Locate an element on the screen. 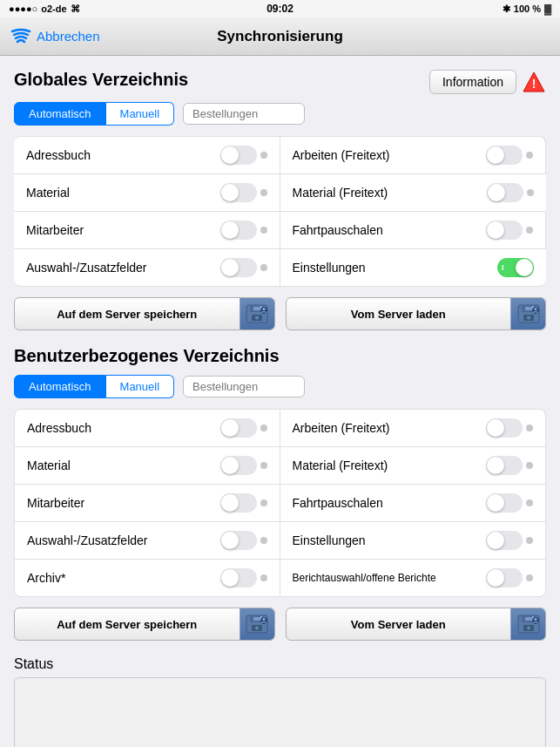 The height and width of the screenshot is (747, 560). user-einstellungen-row: Einstellungen is located at coordinates (414, 540).